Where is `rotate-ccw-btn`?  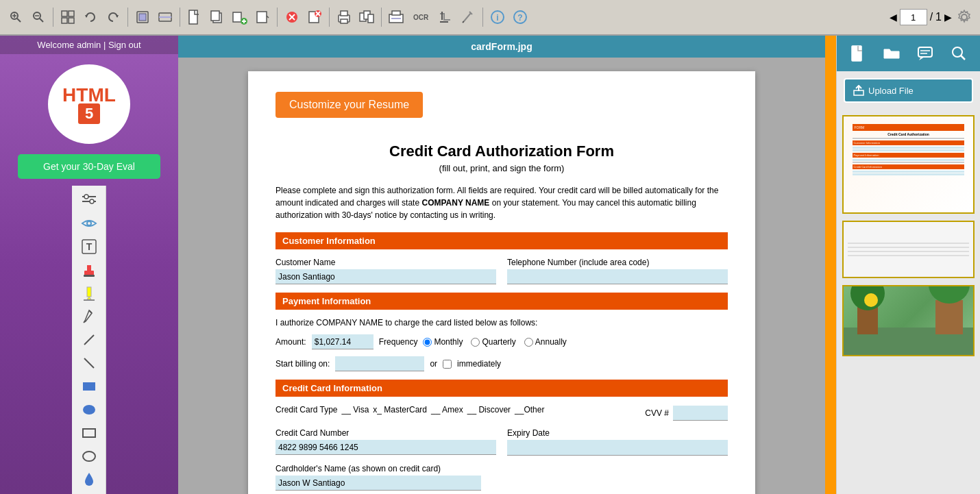 rotate-ccw-btn is located at coordinates (90, 17).